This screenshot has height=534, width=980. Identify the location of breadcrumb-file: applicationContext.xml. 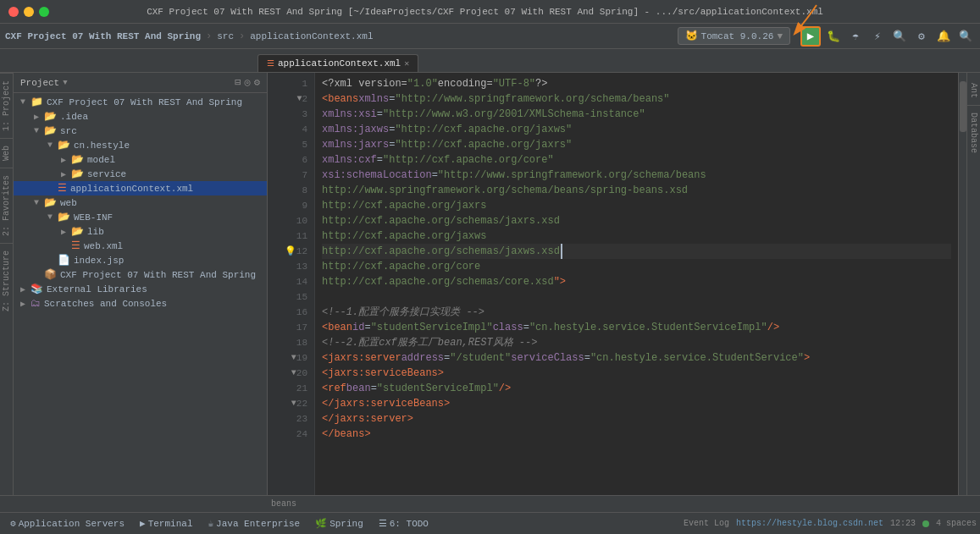
(312, 36).